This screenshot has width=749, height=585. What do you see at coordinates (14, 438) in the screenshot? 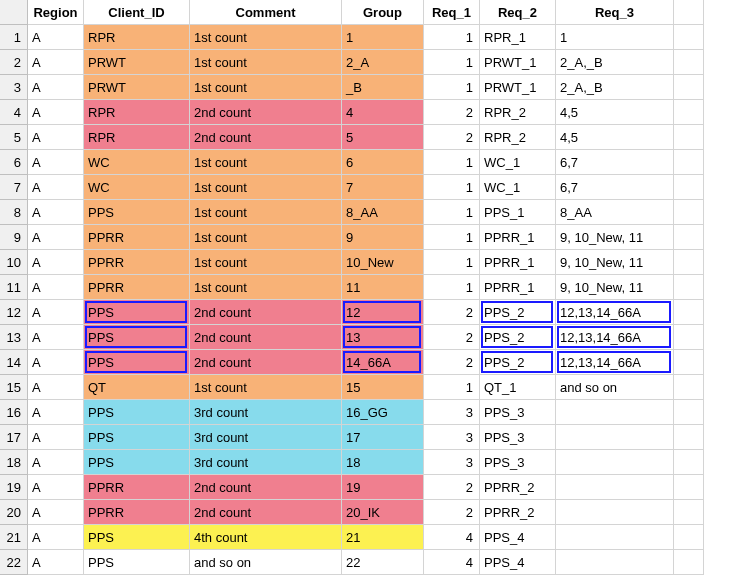
I see `row-header: 17` at bounding box center [14, 438].